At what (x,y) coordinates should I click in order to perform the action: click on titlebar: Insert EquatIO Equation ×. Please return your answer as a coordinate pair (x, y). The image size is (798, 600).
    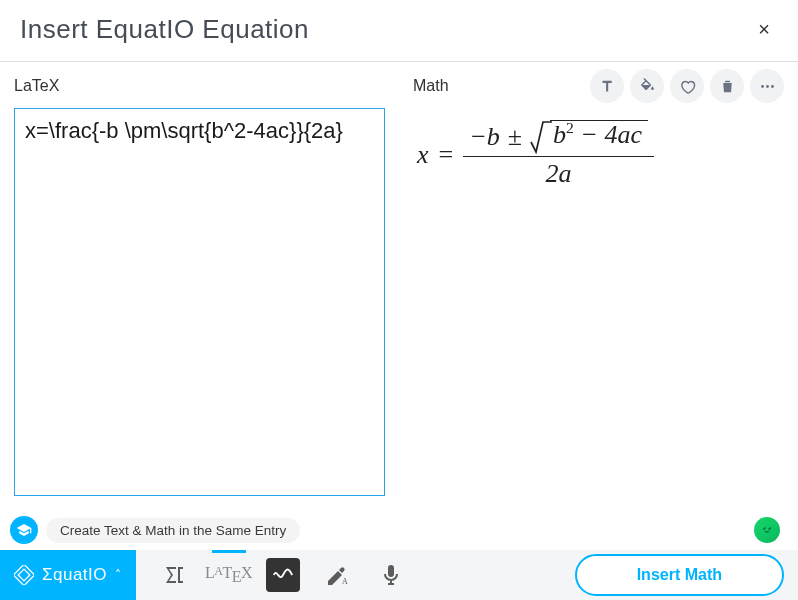
    Looking at the image, I should click on (399, 31).